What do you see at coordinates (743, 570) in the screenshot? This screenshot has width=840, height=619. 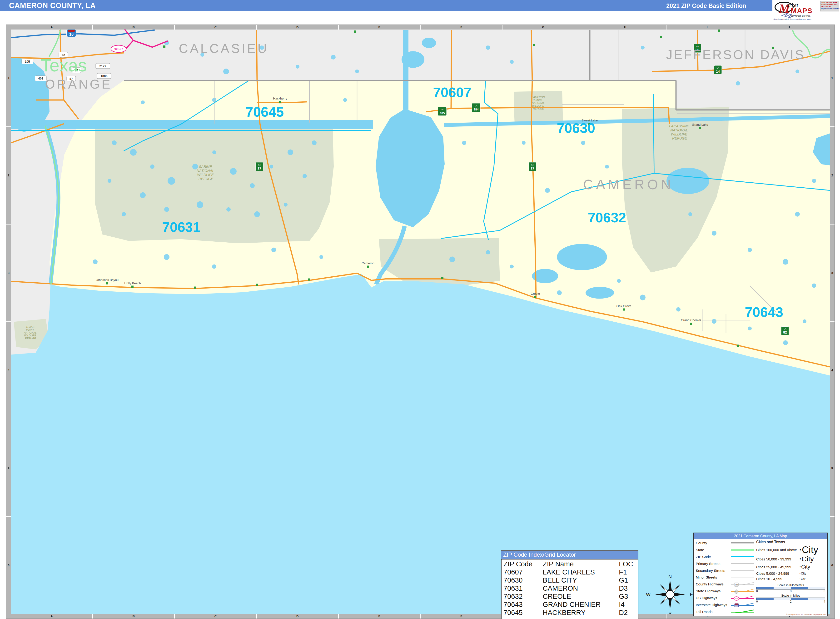 I see `secondary-street-sample` at bounding box center [743, 570].